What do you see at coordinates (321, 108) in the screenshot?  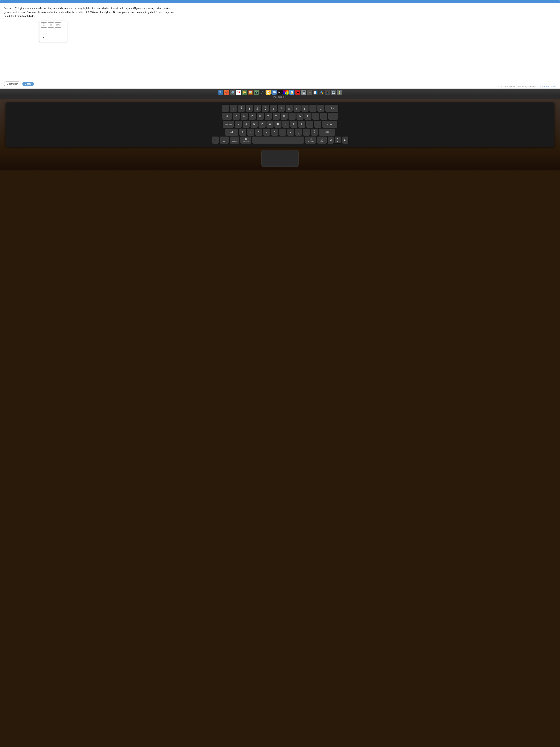 I see `key-equals: + =` at bounding box center [321, 108].